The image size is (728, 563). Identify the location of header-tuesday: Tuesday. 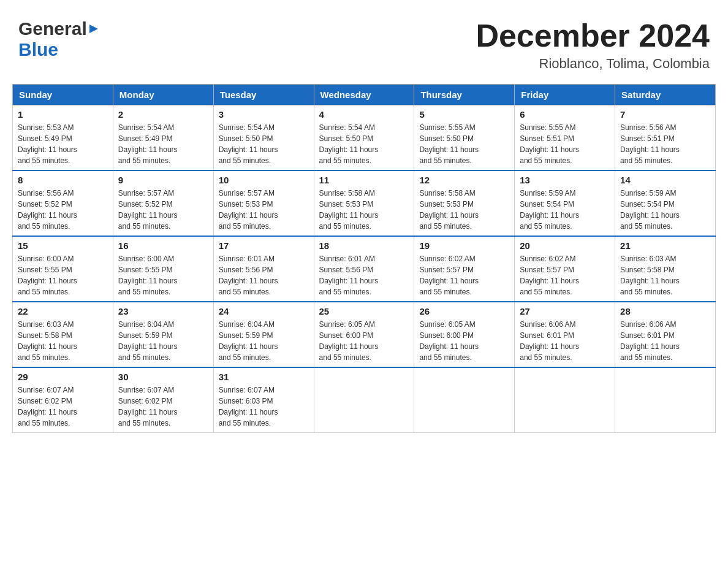
(264, 95).